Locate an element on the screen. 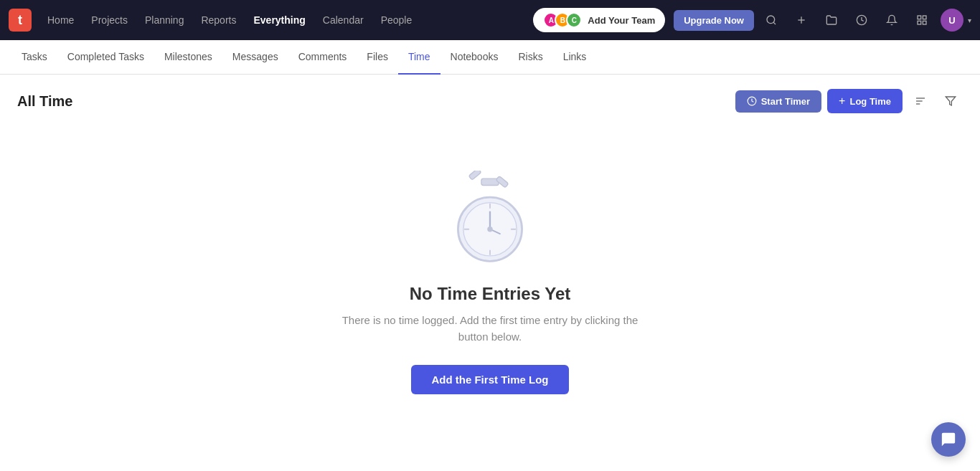  header-actions: Start Timer + Log Time is located at coordinates (849, 101).